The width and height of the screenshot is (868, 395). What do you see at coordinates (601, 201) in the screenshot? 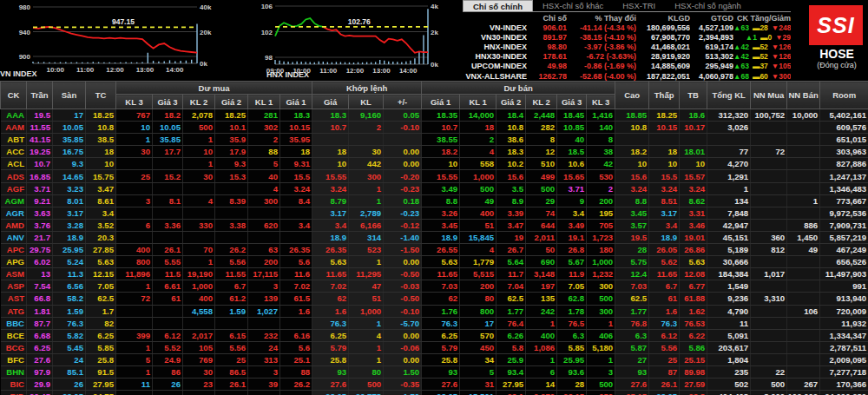
I see `cell-ban-kl3: 200` at bounding box center [601, 201].